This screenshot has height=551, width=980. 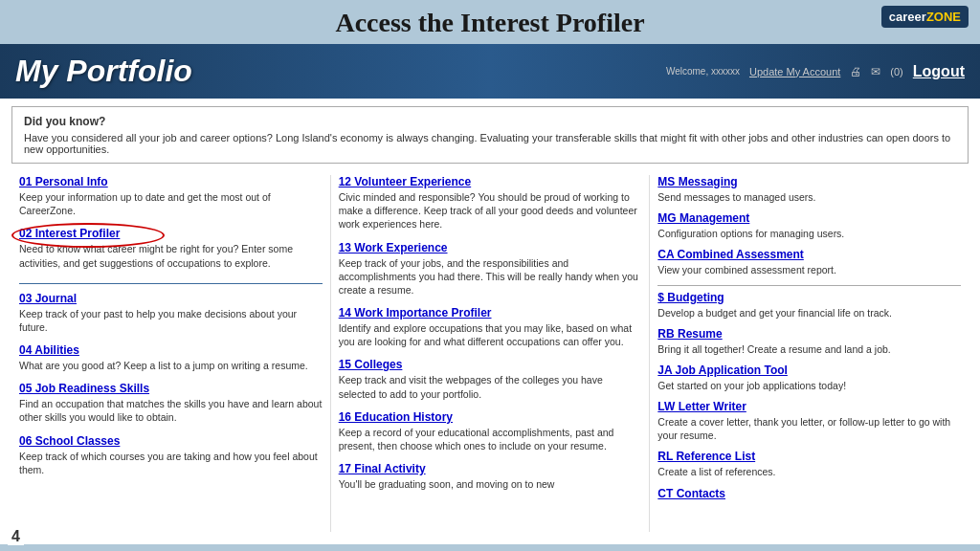 What do you see at coordinates (810, 494) in the screenshot?
I see `menu-item-ct: CT Contacts` at bounding box center [810, 494].